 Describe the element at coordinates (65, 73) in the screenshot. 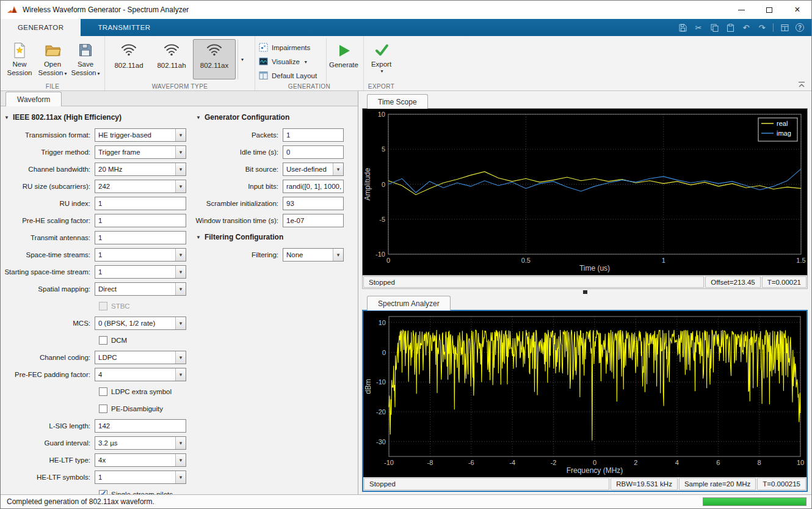

I see `dropdown-arrow-icon: ▾` at that location.